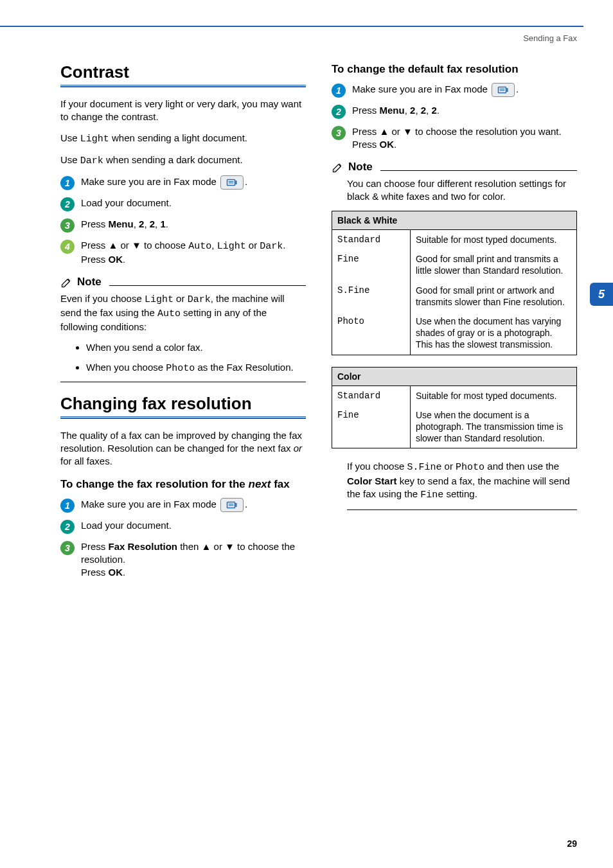 The width and height of the screenshot is (613, 868). Describe the element at coordinates (181, 442) in the screenshot. I see `text: The quality of a fax can be improved by …` at that location.